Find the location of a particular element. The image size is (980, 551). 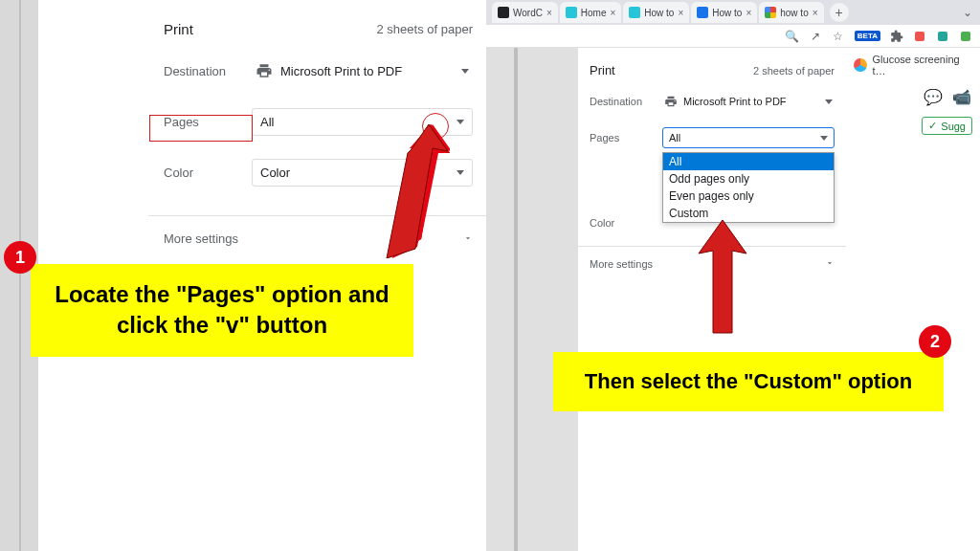

browser-tab: WordC × is located at coordinates (524, 12).